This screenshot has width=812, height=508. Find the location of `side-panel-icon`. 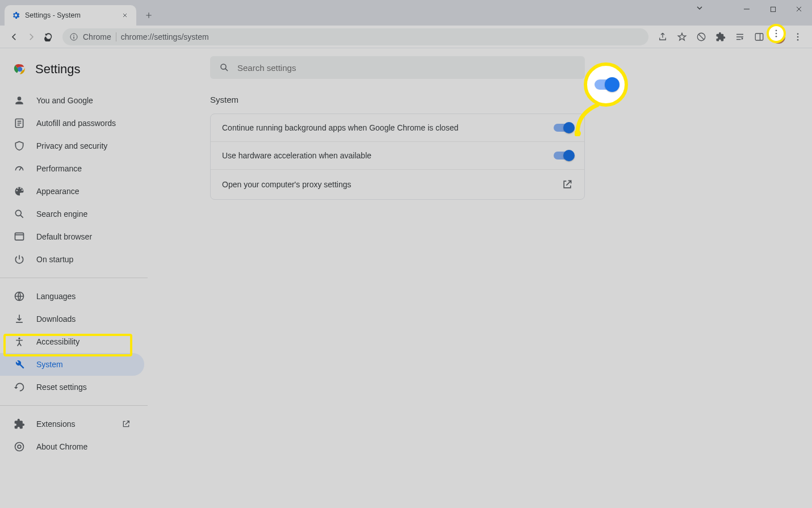

side-panel-icon is located at coordinates (759, 37).